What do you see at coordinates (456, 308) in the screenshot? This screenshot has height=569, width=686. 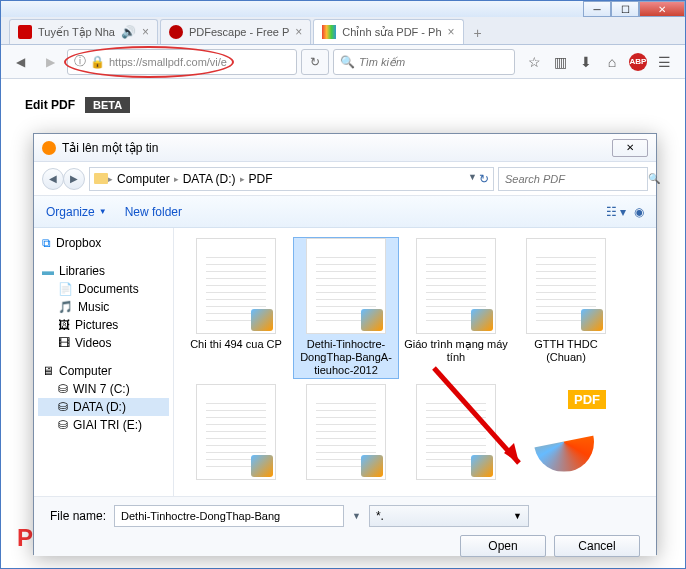 I see `file-item: Giáo trình mạng máy tính` at bounding box center [456, 308].